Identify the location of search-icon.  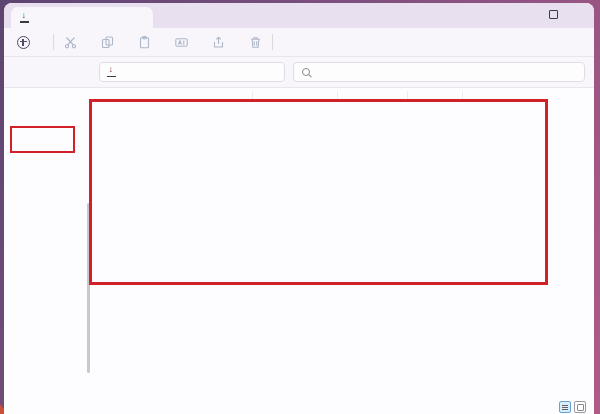
(306, 72).